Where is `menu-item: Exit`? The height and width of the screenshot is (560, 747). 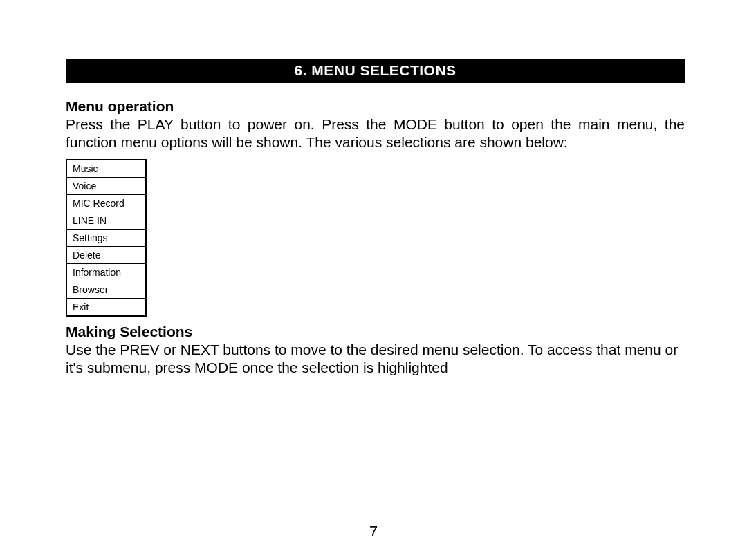 menu-item: Exit is located at coordinates (107, 307).